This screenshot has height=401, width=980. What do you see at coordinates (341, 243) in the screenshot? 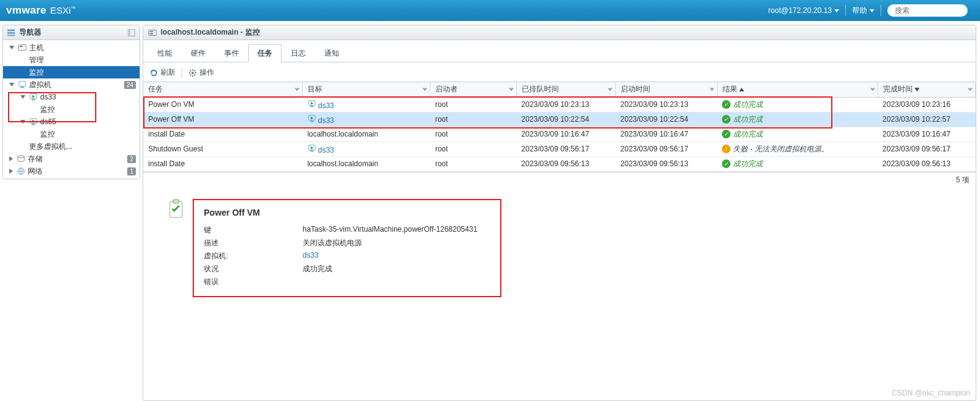
I see `details-row: 描述关闭该虚拟机电源` at bounding box center [341, 243].